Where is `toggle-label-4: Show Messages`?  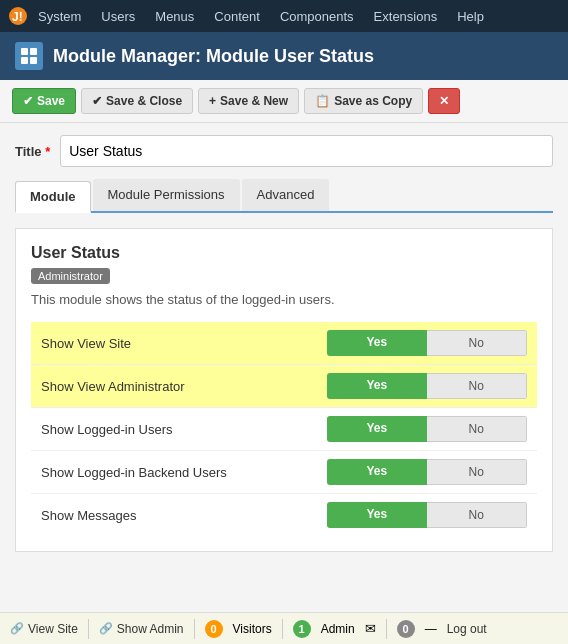
toggle-label-4: Show Messages is located at coordinates (184, 516).